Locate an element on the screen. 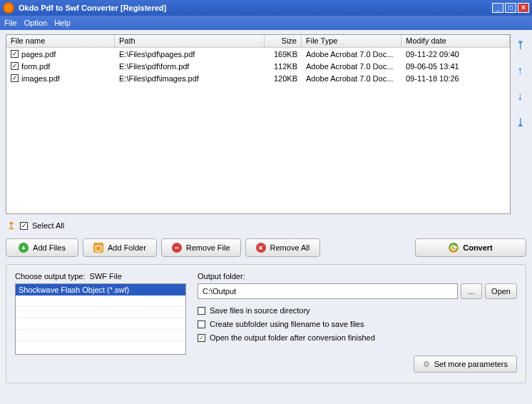 The width and height of the screenshot is (532, 404). maximize-button: □ is located at coordinates (511, 8).